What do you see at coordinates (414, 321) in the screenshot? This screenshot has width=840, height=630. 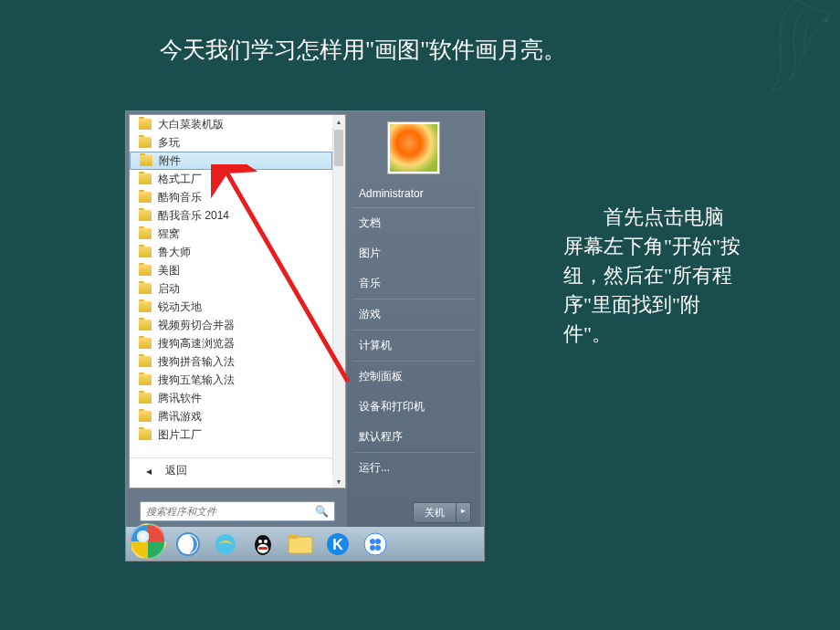 I see `start-menu-right-panel: Administrator文档图片音乐游戏计算机控制面板设备和打印机默认程序运行…` at bounding box center [414, 321].